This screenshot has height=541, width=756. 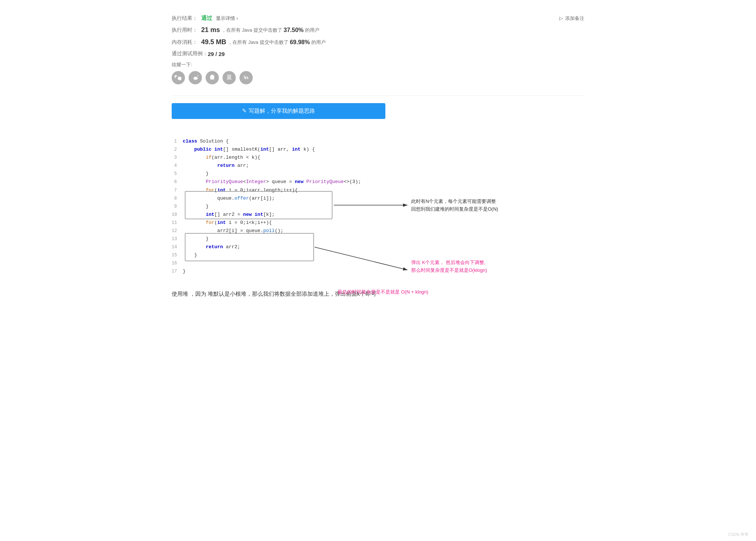 What do you see at coordinates (300, 42) in the screenshot?
I see `memory-percent: 69.98%` at bounding box center [300, 42].